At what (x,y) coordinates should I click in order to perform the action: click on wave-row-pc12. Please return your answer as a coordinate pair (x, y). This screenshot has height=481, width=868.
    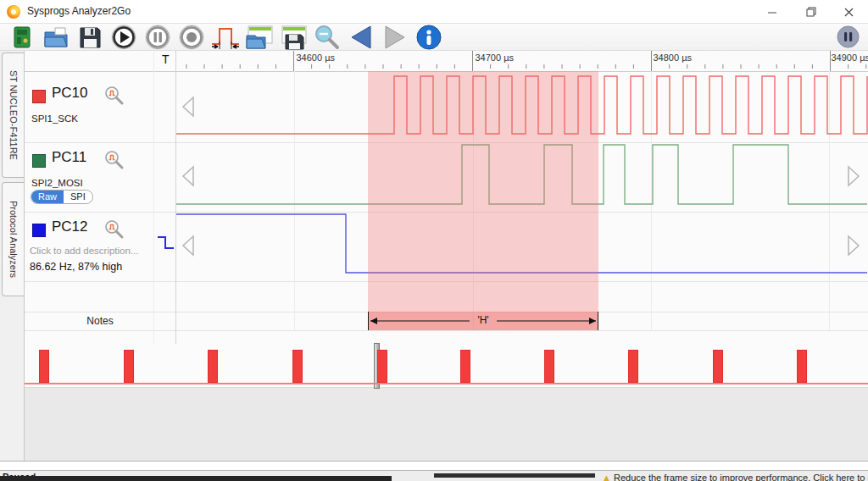
    Looking at the image, I should click on (522, 246).